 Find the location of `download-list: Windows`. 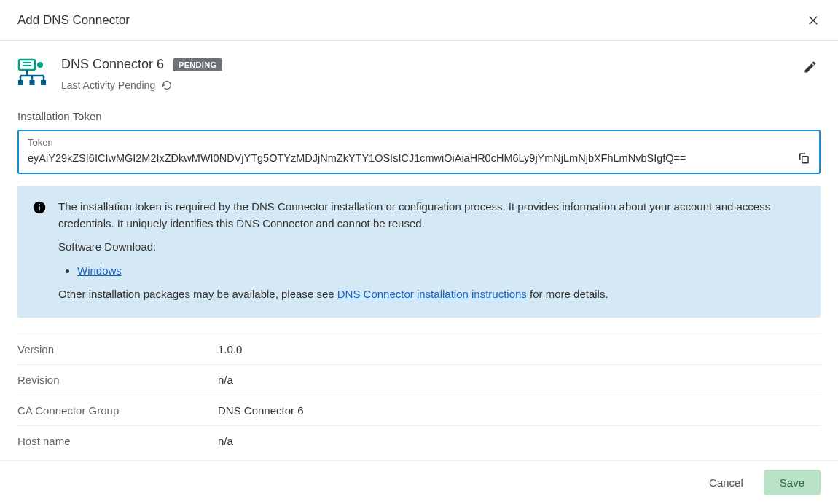

download-list: Windows is located at coordinates (432, 271).